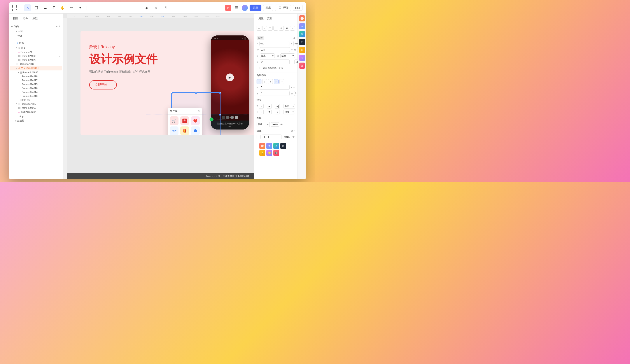 This screenshot has width=630, height=364. Describe the element at coordinates (220, 93) in the screenshot. I see `handle-tr` at that location.